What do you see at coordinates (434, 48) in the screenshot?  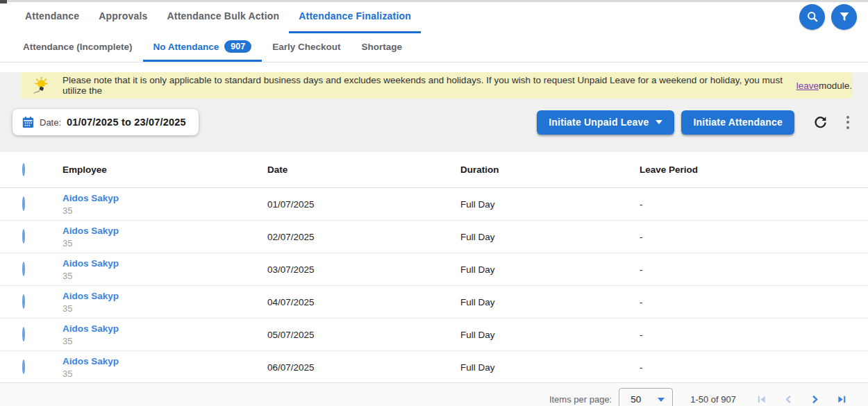 I see `sub-tab-bar: Attendance (Incomplete) No Attendance 90…` at bounding box center [434, 48].